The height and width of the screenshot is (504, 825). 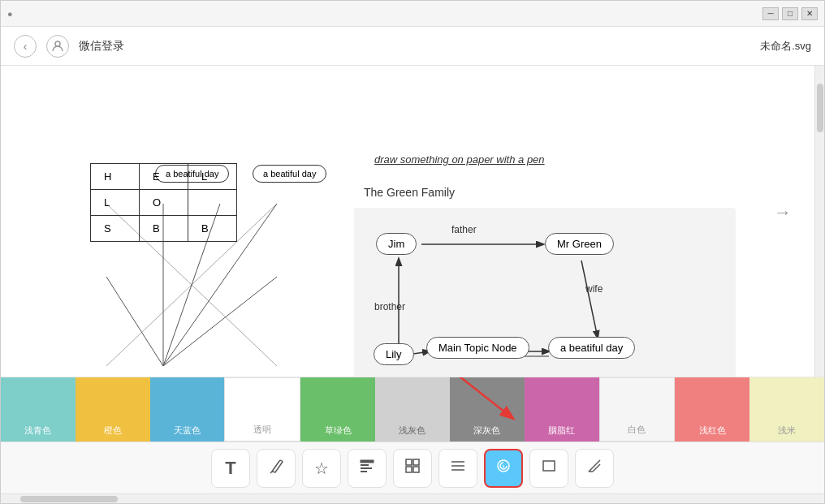 What do you see at coordinates (367, 467) in the screenshot?
I see `format-icon` at bounding box center [367, 467].